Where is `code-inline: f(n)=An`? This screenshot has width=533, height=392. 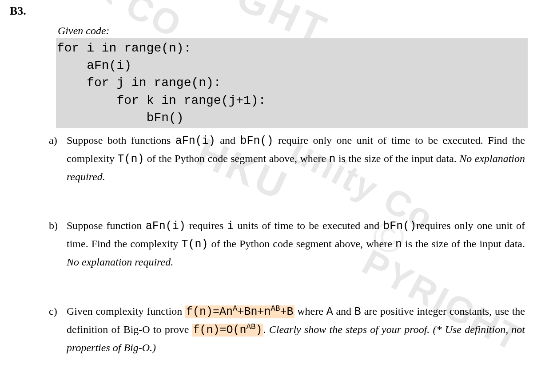 code-inline: f(n)=An is located at coordinates (210, 312).